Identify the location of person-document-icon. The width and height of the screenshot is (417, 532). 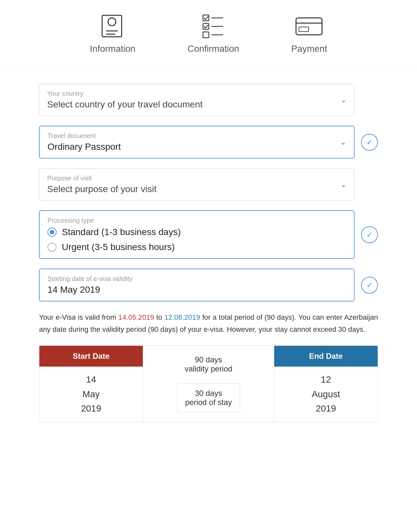
(113, 26).